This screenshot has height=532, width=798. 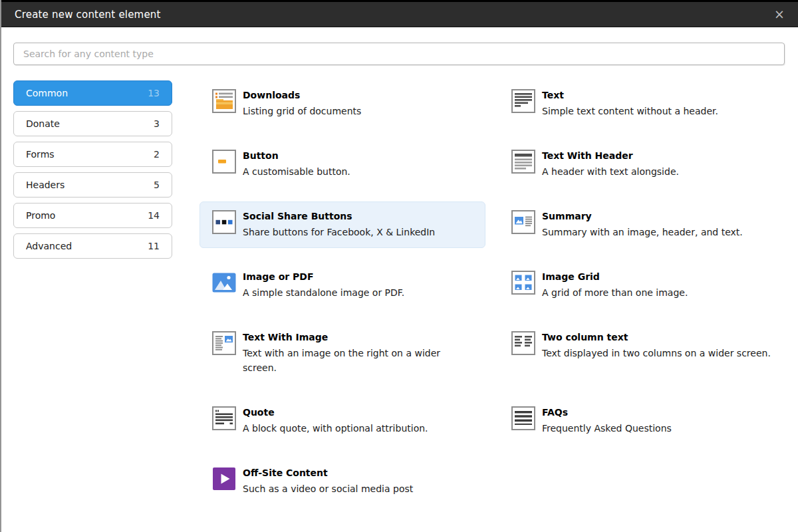 What do you see at coordinates (157, 154) in the screenshot?
I see `category-count: 2` at bounding box center [157, 154].